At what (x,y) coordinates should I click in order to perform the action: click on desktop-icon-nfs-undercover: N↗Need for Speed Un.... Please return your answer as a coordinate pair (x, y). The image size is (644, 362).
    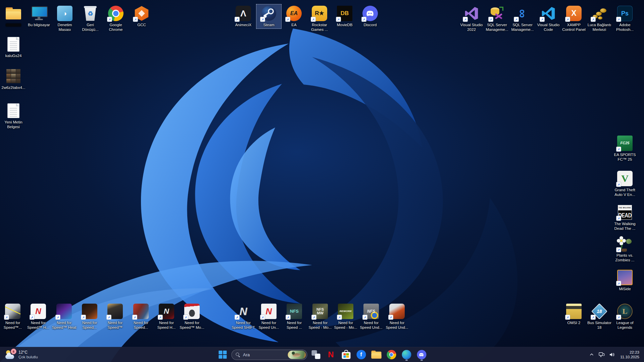
    Looking at the image, I should click on (269, 317).